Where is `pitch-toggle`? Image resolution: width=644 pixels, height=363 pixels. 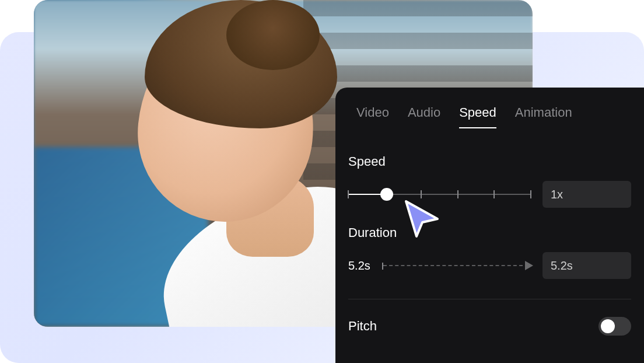
pitch-toggle is located at coordinates (615, 326).